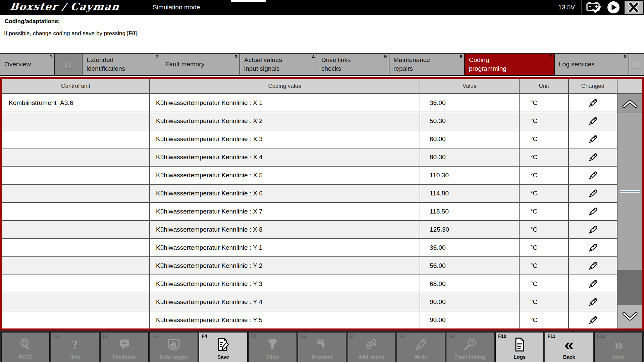  I want to click on tab-drive-links-checks: 5Drive links checks, so click(353, 64).